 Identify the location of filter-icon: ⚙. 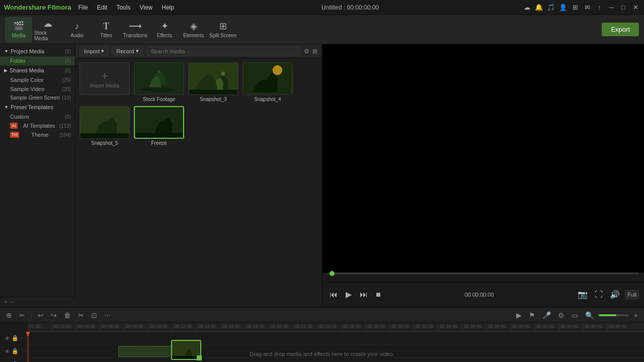
(307, 51).